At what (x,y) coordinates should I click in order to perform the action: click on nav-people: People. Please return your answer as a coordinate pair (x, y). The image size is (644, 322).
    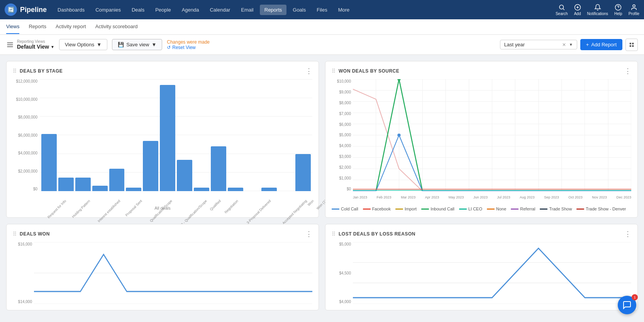
    Looking at the image, I should click on (163, 10).